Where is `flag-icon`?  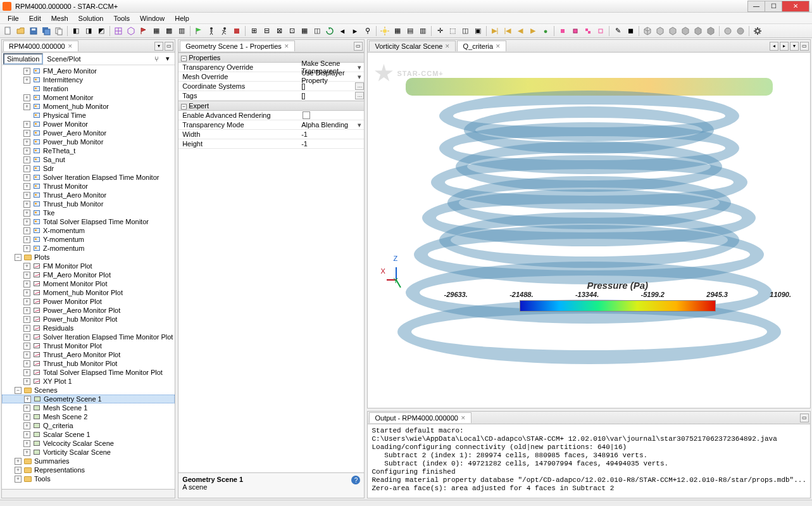 flag-icon is located at coordinates (144, 31).